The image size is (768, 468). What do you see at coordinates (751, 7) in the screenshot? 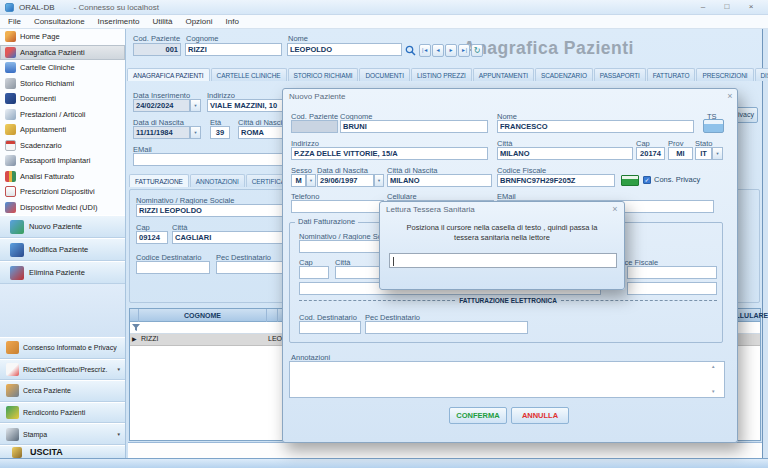
I see `close-icon: ×` at bounding box center [751, 7].